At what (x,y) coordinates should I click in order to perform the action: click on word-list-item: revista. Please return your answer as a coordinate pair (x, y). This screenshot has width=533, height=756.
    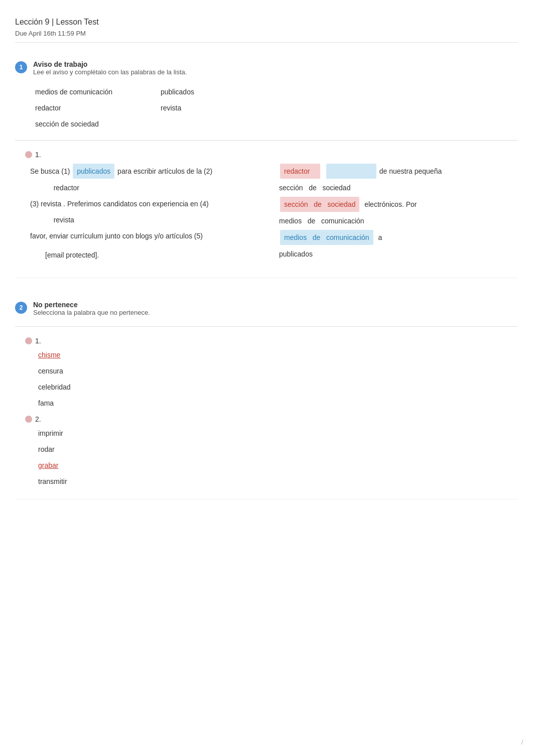
    Looking at the image, I should click on (223, 108).